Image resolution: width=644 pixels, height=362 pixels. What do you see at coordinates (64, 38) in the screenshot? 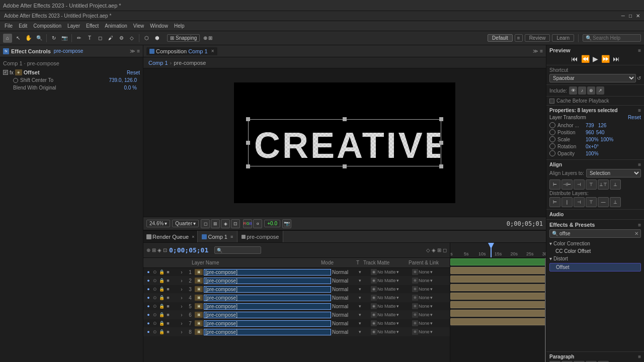
I see `camera-tool: 📷` at bounding box center [64, 38].